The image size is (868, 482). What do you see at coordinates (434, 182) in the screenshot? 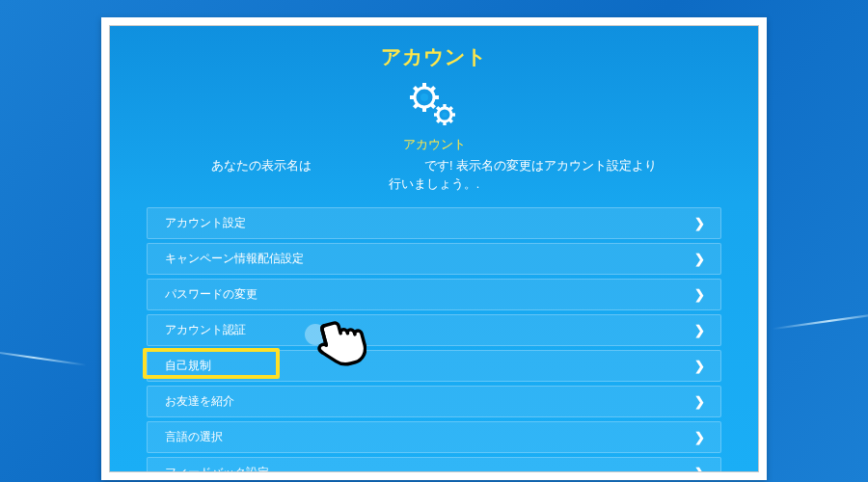
I see `description-text: あなたの表示名は です! 表示名の変更はアカウント設定より 行いましょう。.` at bounding box center [434, 182].